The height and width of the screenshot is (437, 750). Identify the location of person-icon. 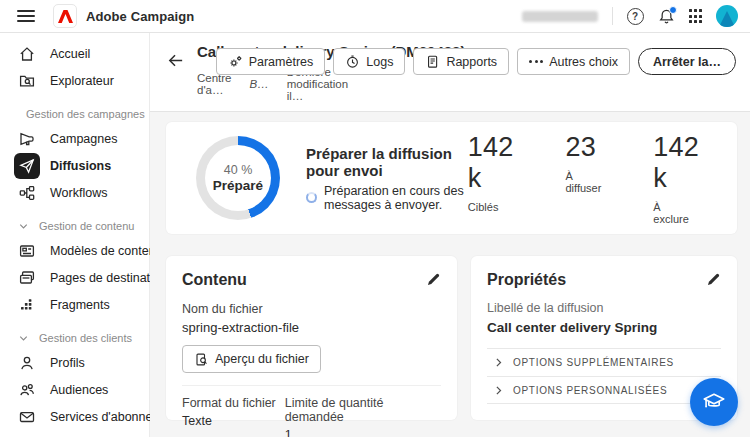
(27, 363).